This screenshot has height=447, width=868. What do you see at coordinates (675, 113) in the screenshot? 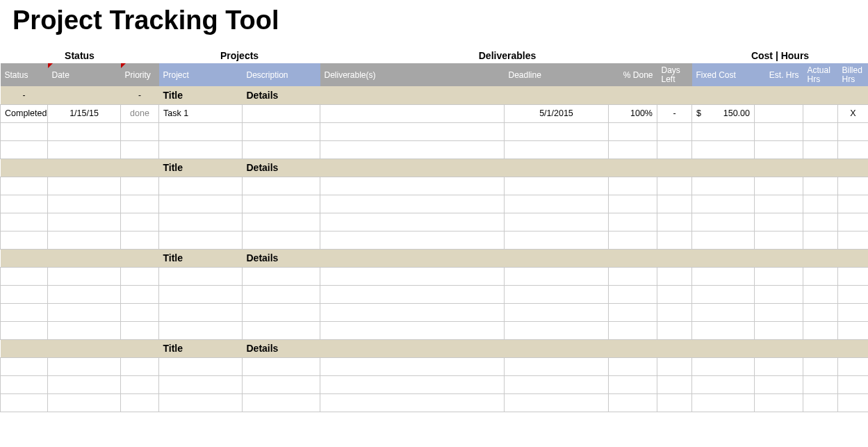
I see `cell-days-left: -` at bounding box center [675, 113].